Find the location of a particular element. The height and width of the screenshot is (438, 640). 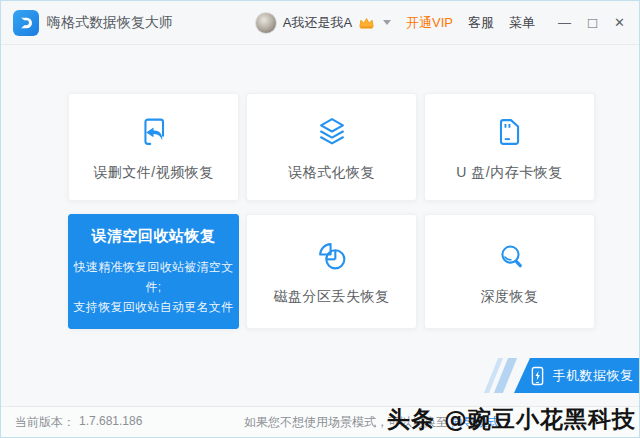

tile-format-recovery: 误格式化恢复 is located at coordinates (332, 147).